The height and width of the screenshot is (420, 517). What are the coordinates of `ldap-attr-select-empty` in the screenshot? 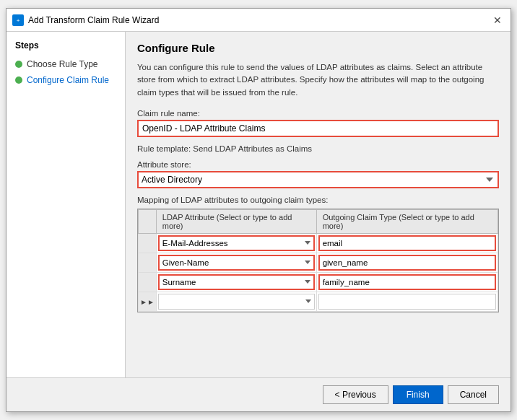 It's located at (237, 302).